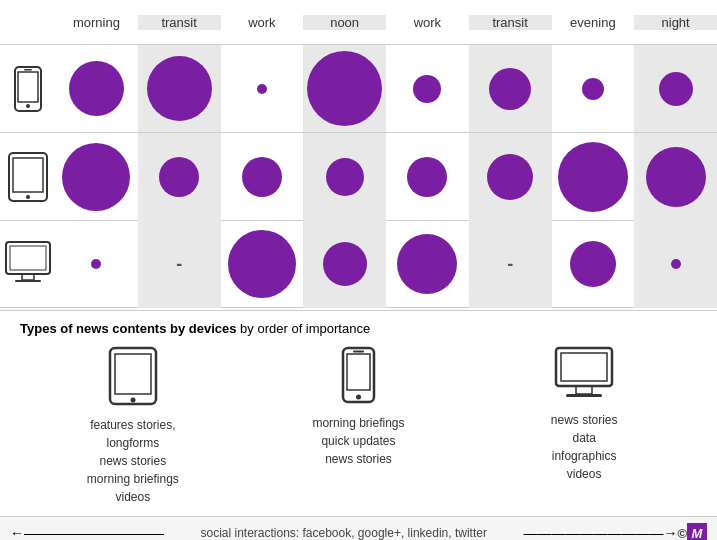 This screenshot has width=717, height=540. What do you see at coordinates (594, 177) in the screenshot?
I see `tablet-evening` at bounding box center [594, 177].